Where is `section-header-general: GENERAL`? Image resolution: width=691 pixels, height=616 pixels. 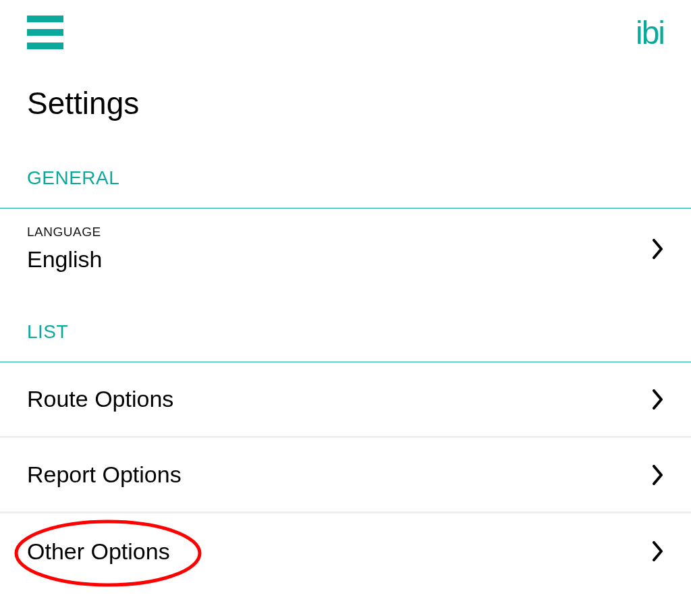
section-header-general: GENERAL is located at coordinates (346, 171).